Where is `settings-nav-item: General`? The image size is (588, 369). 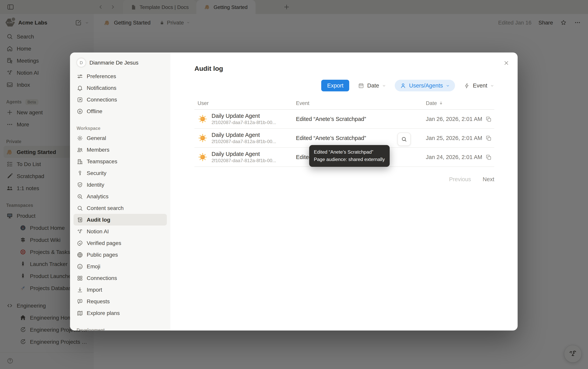
settings-nav-item: General is located at coordinates (120, 138).